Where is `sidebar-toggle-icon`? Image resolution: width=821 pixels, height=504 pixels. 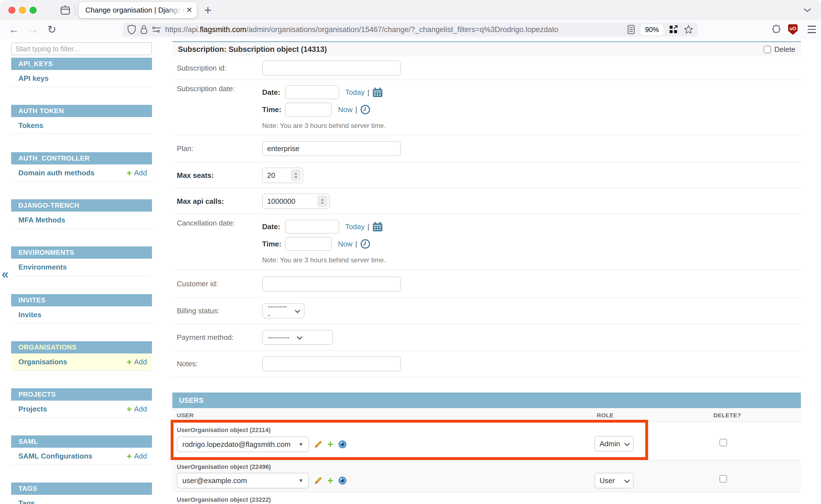 sidebar-toggle-icon is located at coordinates (65, 10).